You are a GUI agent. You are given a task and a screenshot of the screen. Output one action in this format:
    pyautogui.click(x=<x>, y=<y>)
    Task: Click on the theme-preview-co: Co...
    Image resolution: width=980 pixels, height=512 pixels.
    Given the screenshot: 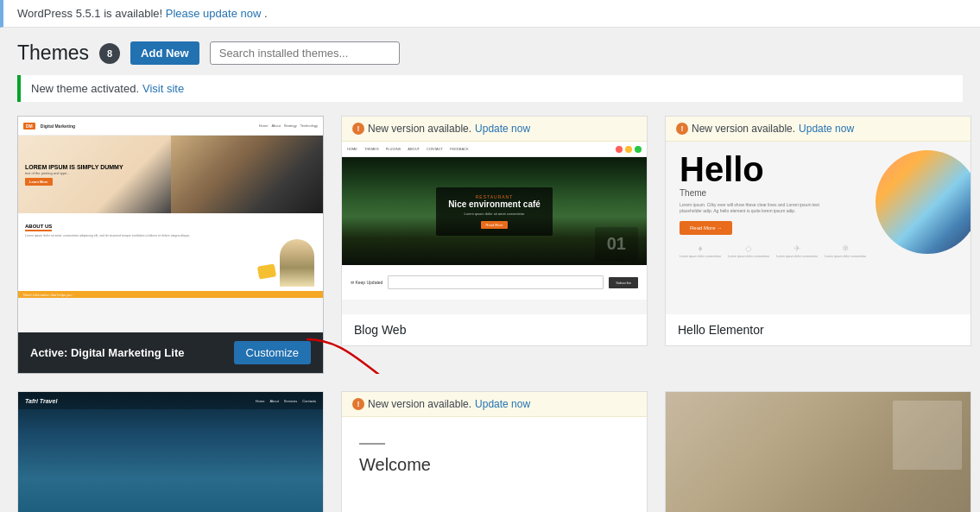 What is the action you would take?
    pyautogui.click(x=819, y=452)
    